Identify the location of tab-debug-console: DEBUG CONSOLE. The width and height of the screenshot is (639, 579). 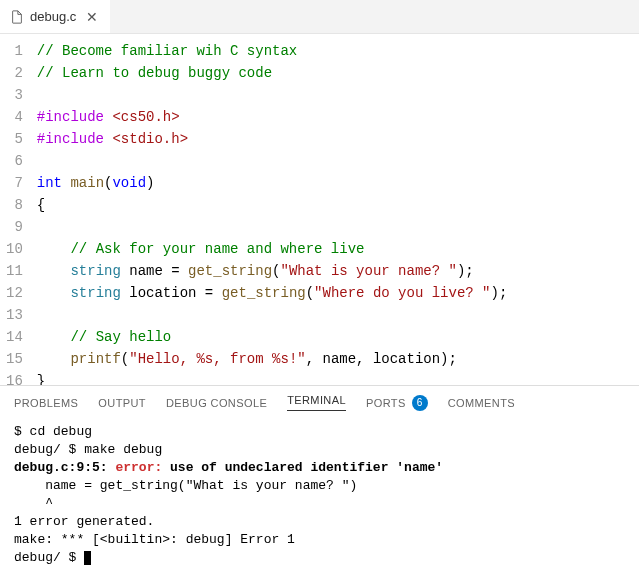
(216, 403).